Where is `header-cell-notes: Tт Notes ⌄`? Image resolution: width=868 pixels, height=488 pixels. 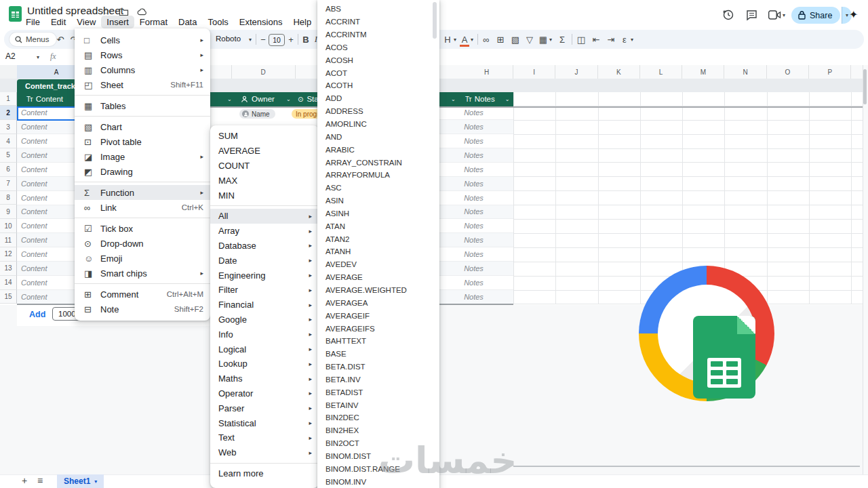
header-cell-notes: Tт Notes ⌄ is located at coordinates (487, 99).